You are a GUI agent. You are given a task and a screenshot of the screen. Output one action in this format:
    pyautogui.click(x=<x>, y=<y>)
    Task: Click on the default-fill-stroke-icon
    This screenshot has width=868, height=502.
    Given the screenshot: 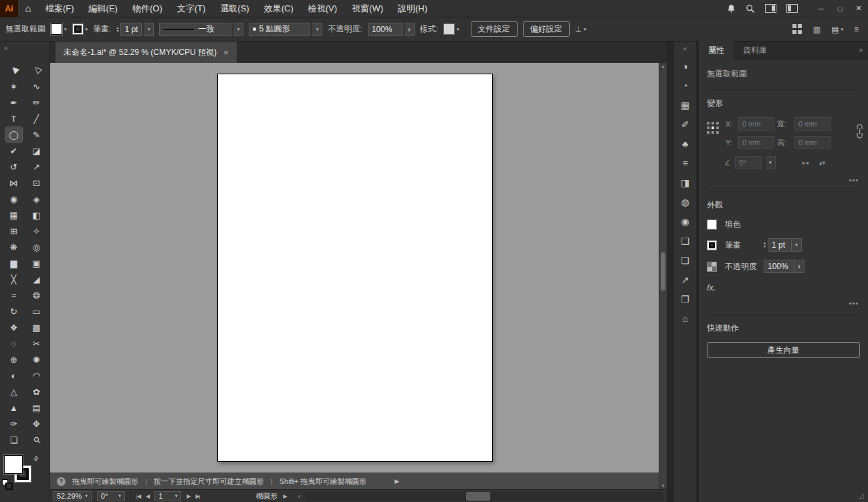 What is the action you would take?
    pyautogui.click(x=7, y=484)
    